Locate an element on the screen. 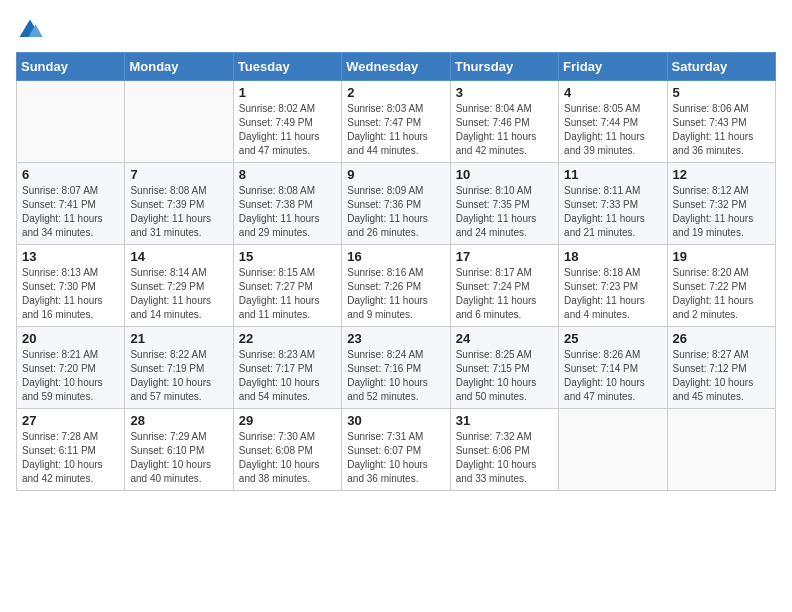 The image size is (792, 612). day-info: Sunrise: 8:08 AMSunset: 7:39 PMDaylight:… is located at coordinates (178, 212).